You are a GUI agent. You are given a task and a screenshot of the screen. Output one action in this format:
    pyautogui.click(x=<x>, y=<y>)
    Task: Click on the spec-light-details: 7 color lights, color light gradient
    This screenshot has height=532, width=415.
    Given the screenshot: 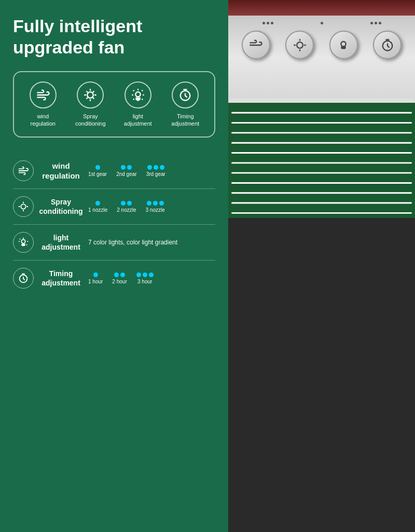 What is the action you would take?
    pyautogui.click(x=151, y=243)
    